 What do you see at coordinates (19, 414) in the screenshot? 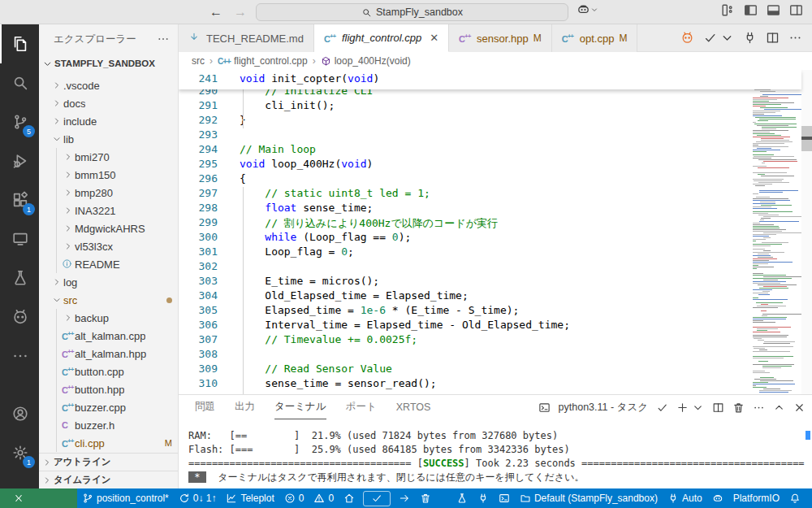
I see `activity-accounts` at bounding box center [19, 414].